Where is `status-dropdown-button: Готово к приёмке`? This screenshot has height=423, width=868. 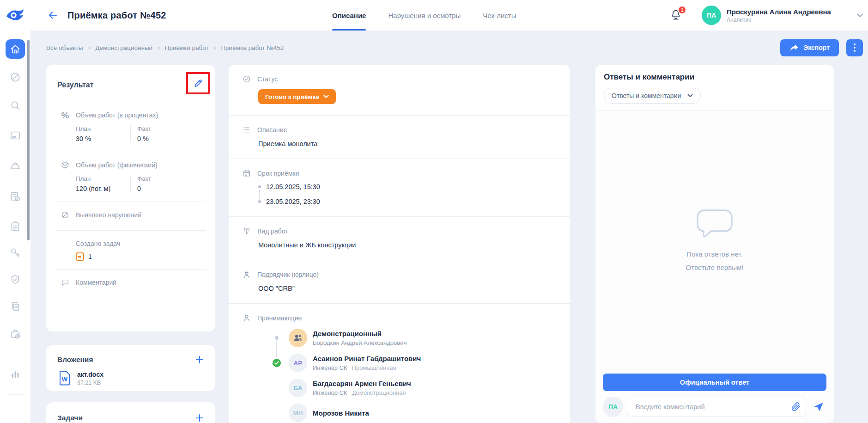
status-dropdown-button: Готово к приёмке is located at coordinates (297, 97).